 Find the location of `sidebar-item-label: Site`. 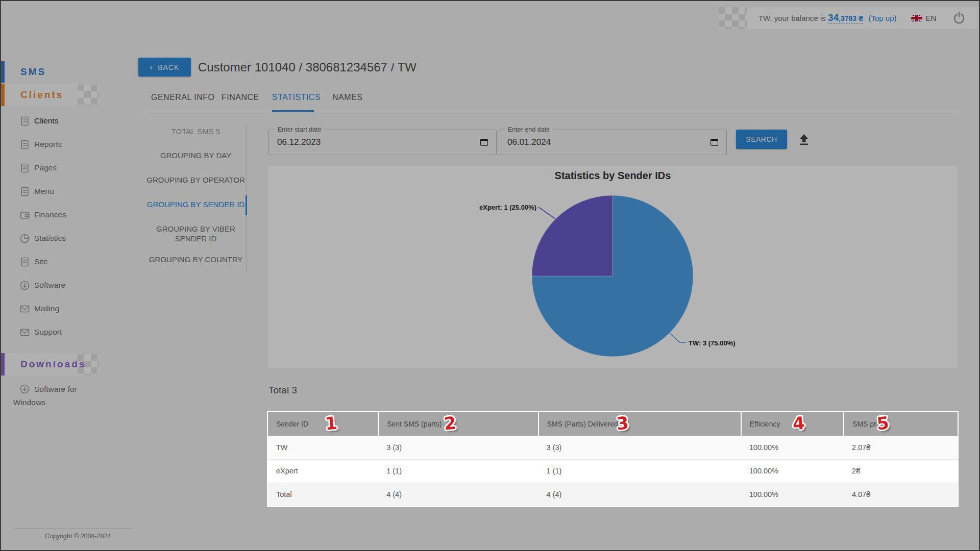

sidebar-item-label: Site is located at coordinates (41, 262).